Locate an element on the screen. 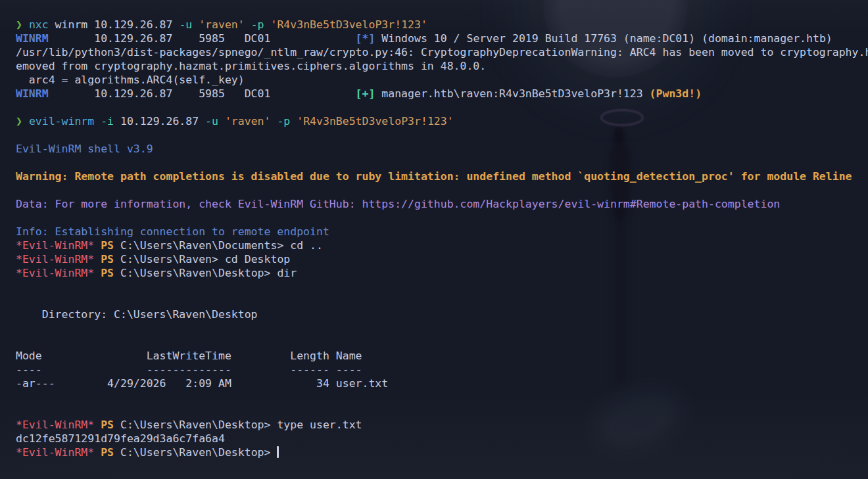 Image resolution: width=868 pixels, height=479 pixels. terminal-text: arc4 = algorithms.ARC4(self._key) is located at coordinates (130, 80).